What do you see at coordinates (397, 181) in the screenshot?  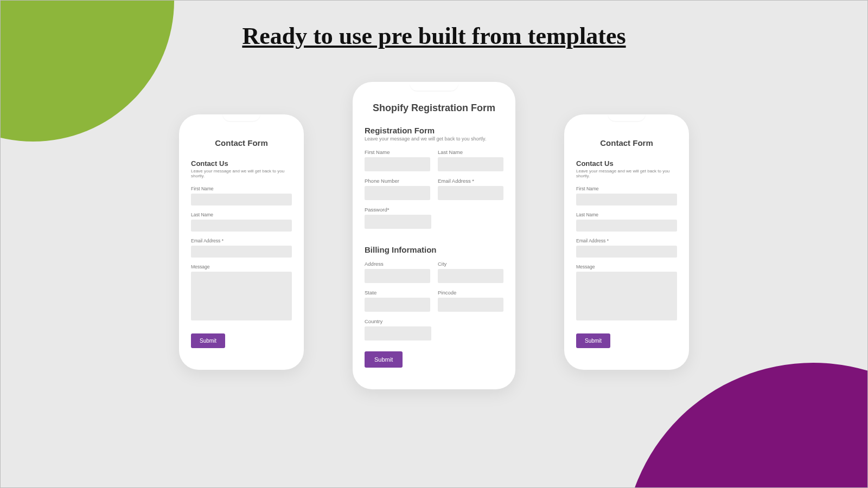 I see `label-phone: Phone Number` at bounding box center [397, 181].